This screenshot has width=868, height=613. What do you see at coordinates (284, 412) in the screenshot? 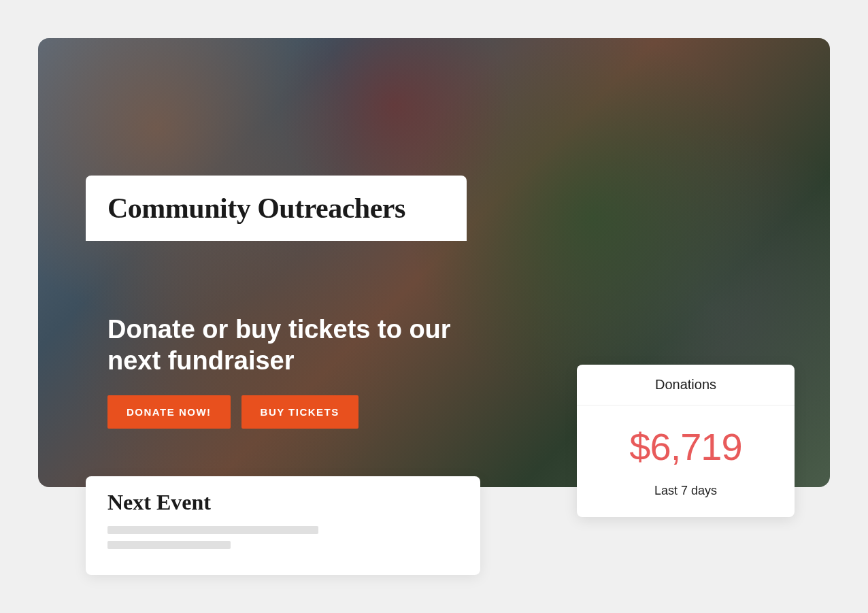
I see `cta-button-row: DONATE NOW! BUY TICKETS` at bounding box center [284, 412].